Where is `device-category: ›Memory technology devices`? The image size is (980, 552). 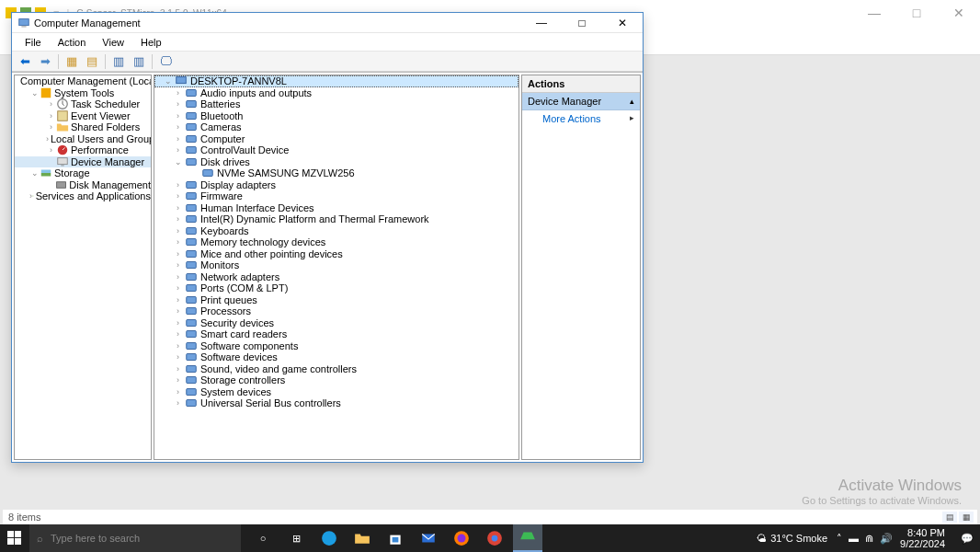 device-category: ›Memory technology devices is located at coordinates (336, 243).